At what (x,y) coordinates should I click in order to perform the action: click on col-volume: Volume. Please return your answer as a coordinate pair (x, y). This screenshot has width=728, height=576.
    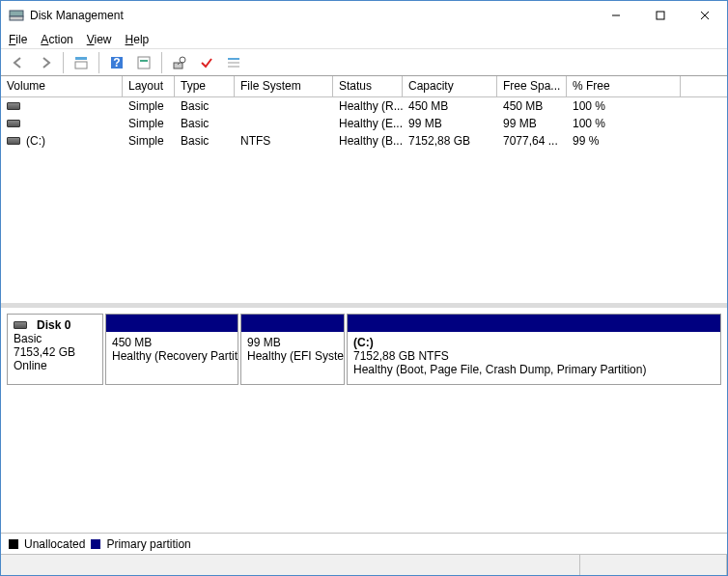
    Looking at the image, I should click on (62, 87).